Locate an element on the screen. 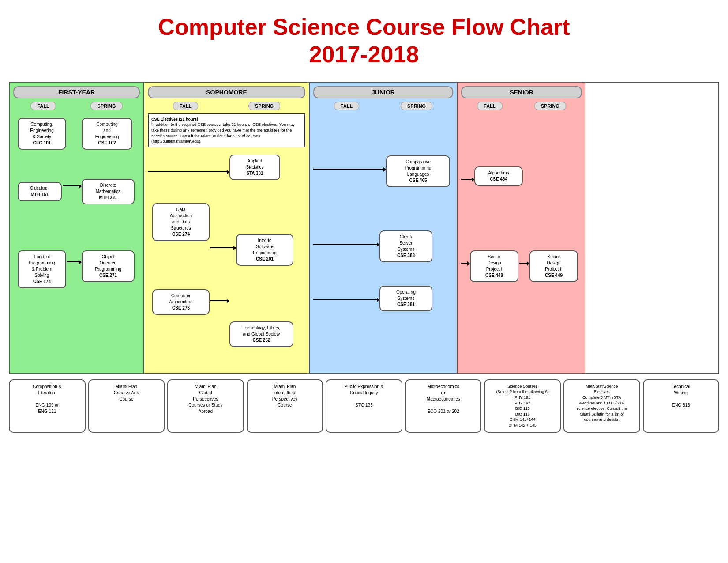 This screenshot has height=563, width=728. bottom-creative-arts: Miami PlanCreative ArtsCourse is located at coordinates (127, 406).